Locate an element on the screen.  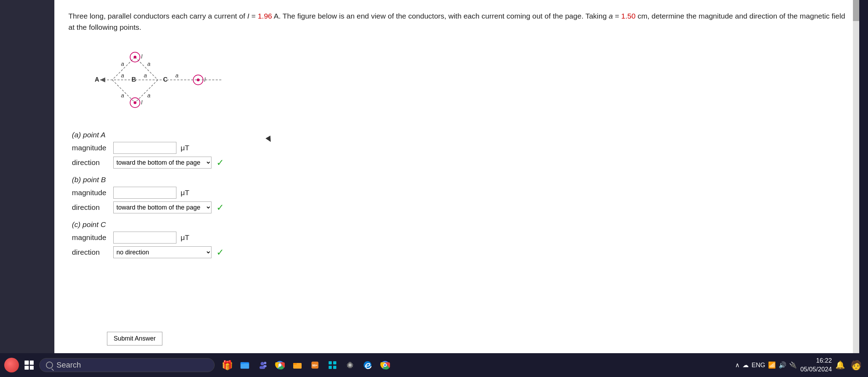
a-value: 1.50 is located at coordinates (628, 16).